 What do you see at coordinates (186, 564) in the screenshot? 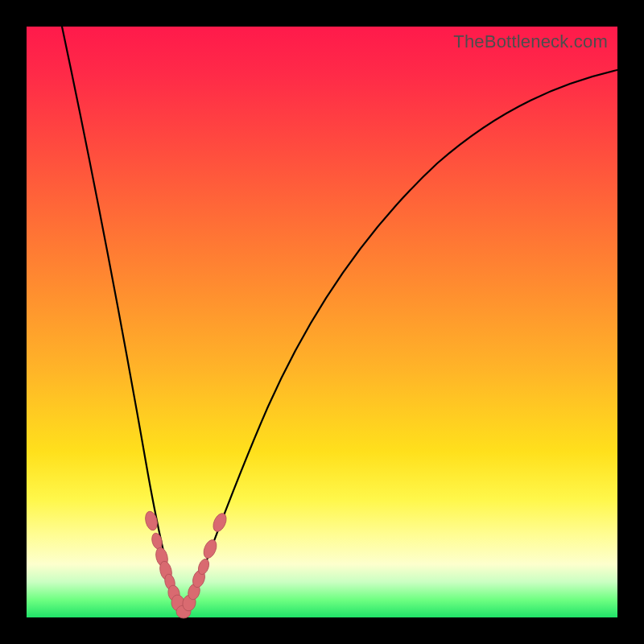
I see `beads-group` at bounding box center [186, 564].